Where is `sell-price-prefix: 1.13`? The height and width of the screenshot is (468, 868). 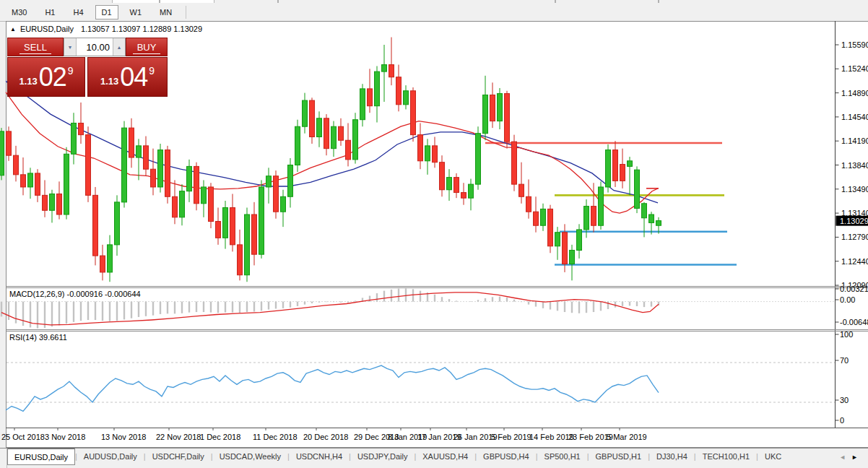 sell-price-prefix: 1.13 is located at coordinates (27, 81).